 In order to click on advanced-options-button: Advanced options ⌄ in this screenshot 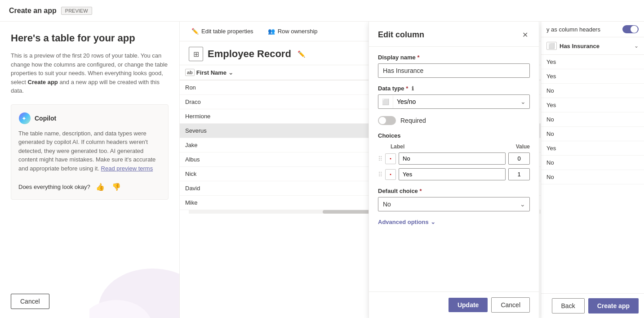, I will do `click(407, 222)`.